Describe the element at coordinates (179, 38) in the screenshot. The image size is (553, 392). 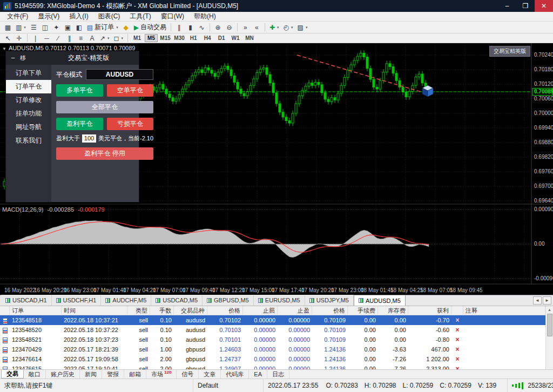
I see `timeframe-m30-button: M30` at that location.